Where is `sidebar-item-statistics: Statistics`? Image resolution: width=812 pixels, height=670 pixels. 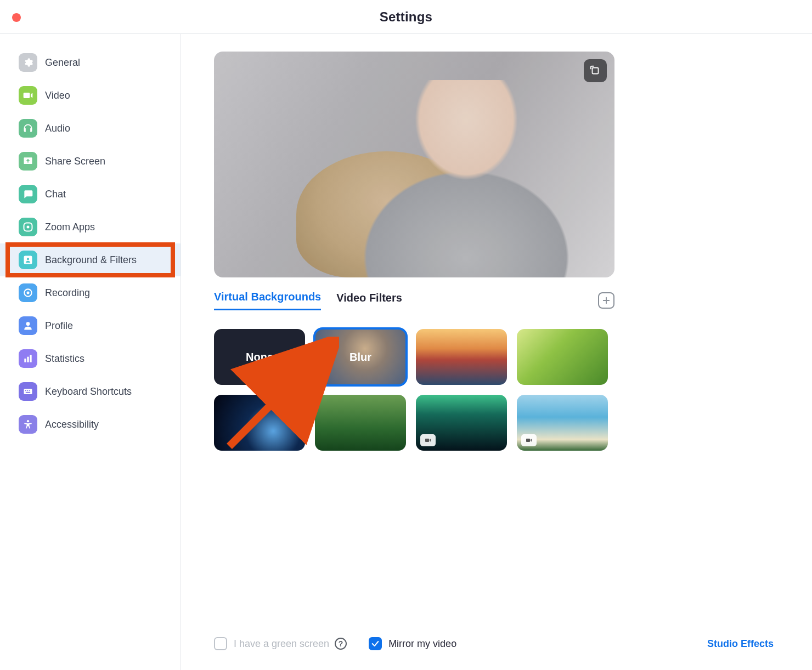 sidebar-item-statistics: Statistics is located at coordinates (90, 359).